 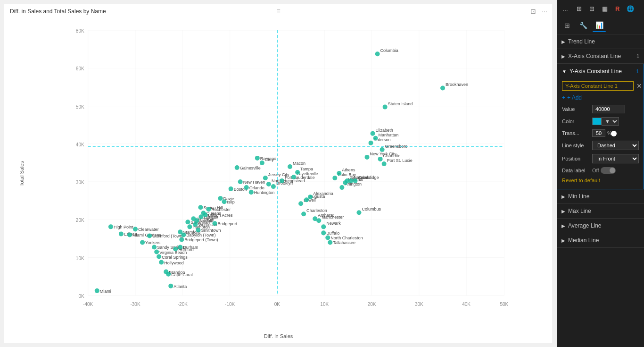 I want to click on panel-icon-r: R, so click(x=618, y=8).